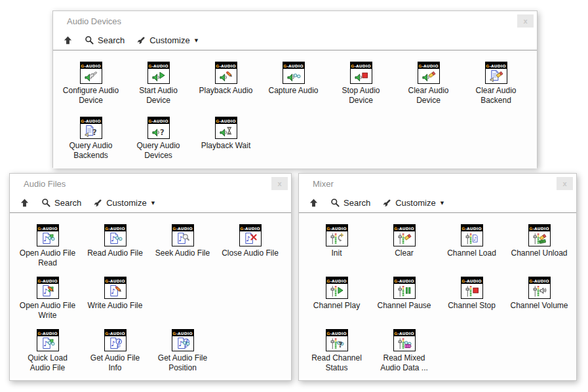 The image size is (588, 392). I want to click on wrench-icon, so click(98, 203).